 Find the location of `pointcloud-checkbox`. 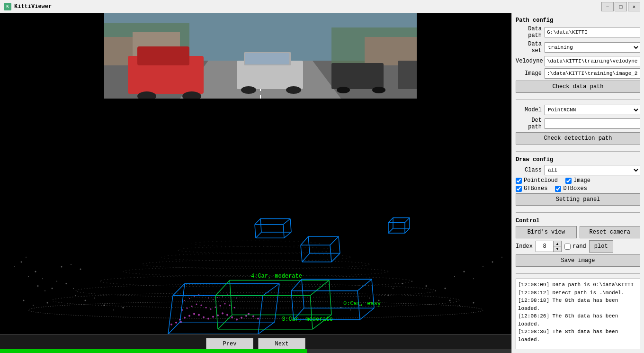

pointcloud-checkbox is located at coordinates (519, 181).